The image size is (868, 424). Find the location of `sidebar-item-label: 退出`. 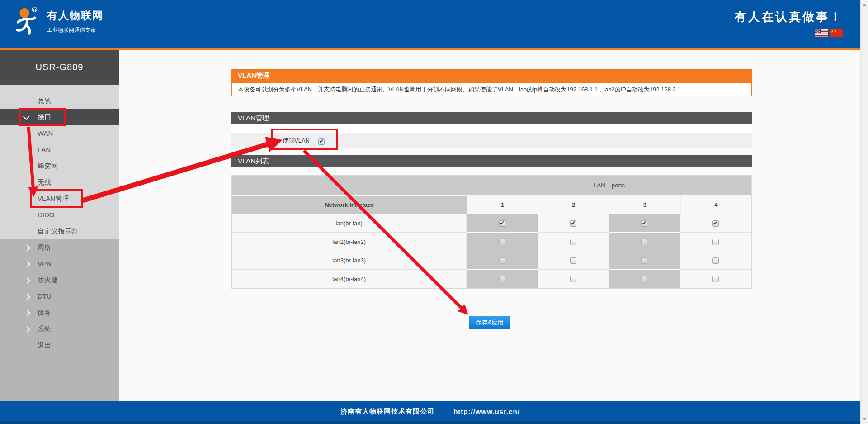

sidebar-item-label: 退出 is located at coordinates (44, 345).